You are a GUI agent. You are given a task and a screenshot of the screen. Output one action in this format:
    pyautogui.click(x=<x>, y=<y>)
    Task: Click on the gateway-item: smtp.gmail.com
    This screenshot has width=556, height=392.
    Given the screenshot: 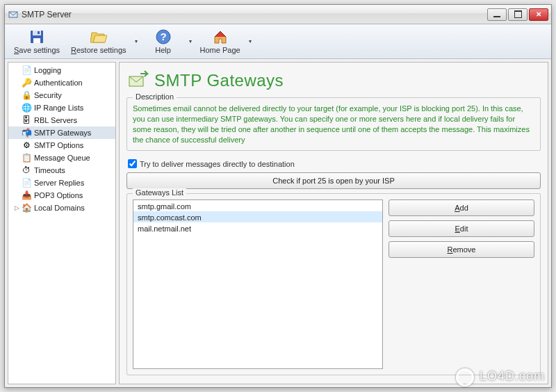 What is the action you would take?
    pyautogui.click(x=258, y=206)
    